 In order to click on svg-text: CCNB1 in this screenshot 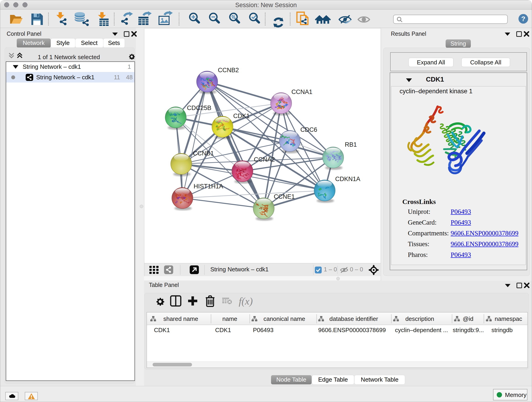, I will do `click(203, 153)`.